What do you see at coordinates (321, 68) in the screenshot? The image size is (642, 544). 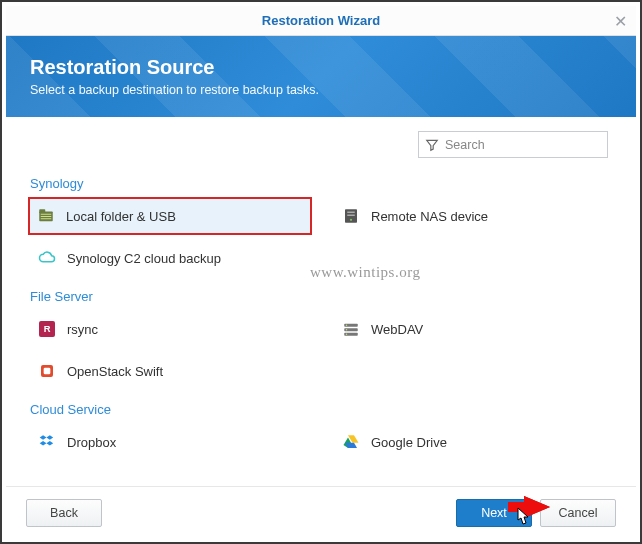 I see `banner-heading: Restoration Source` at bounding box center [321, 68].